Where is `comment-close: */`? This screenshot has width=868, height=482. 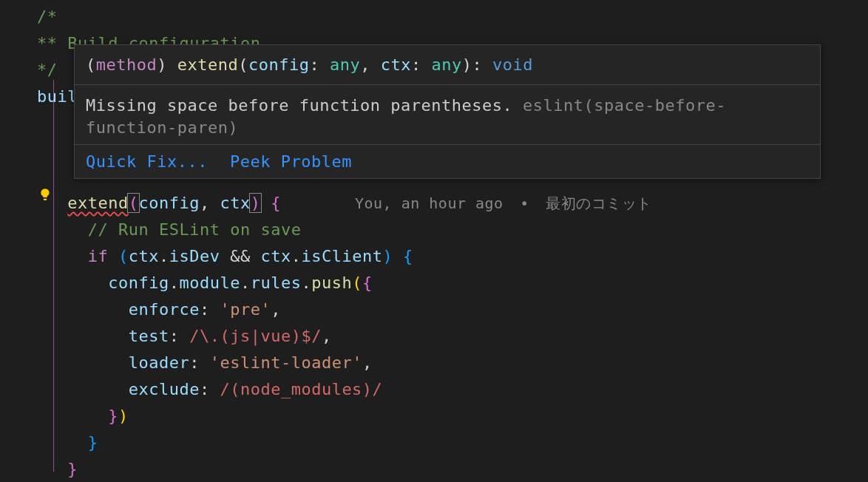 comment-close: */ is located at coordinates (47, 69).